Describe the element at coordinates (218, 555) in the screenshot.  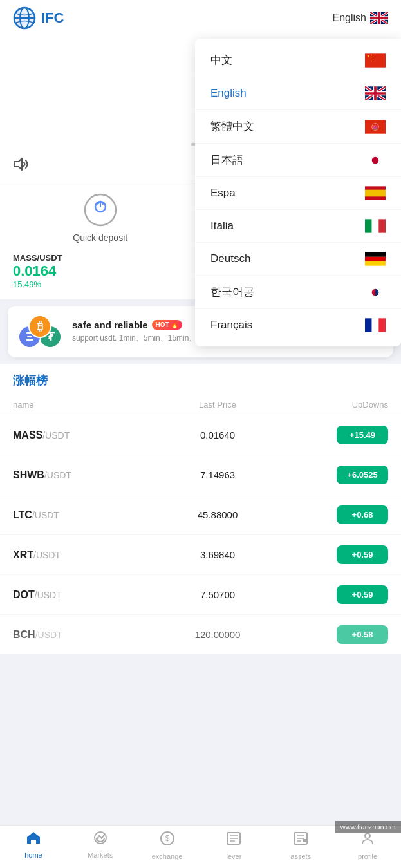
I see `row-price-xrt: 3.69840` at that location.